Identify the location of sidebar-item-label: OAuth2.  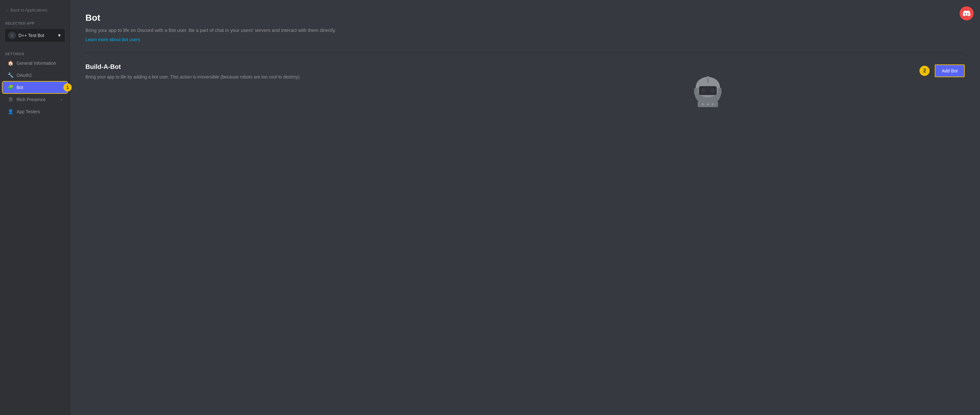
(24, 75).